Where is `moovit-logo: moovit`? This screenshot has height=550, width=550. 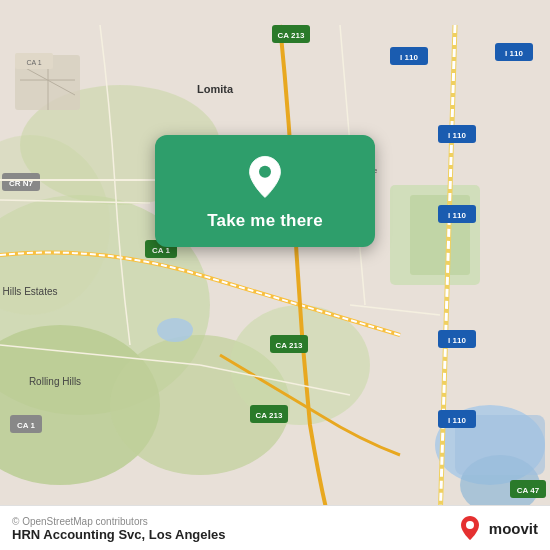 moovit-logo: moovit is located at coordinates (497, 528).